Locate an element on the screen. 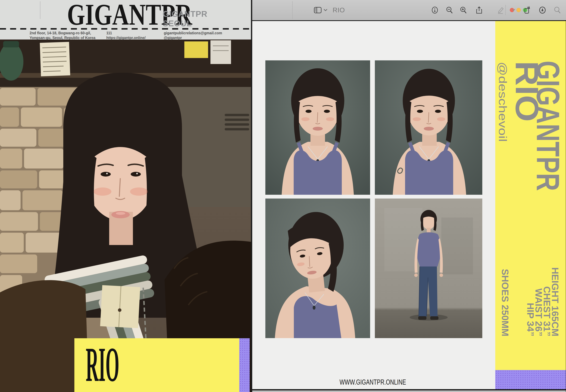 This screenshot has width=566, height=392. email: gigantpublicrelations@gmail.com is located at coordinates (193, 33).